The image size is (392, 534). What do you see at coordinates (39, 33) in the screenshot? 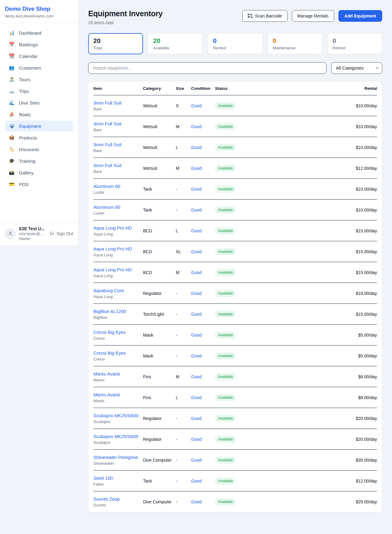
I see `sidebar-item-dashboard: 📊 Dashboard` at bounding box center [39, 33].